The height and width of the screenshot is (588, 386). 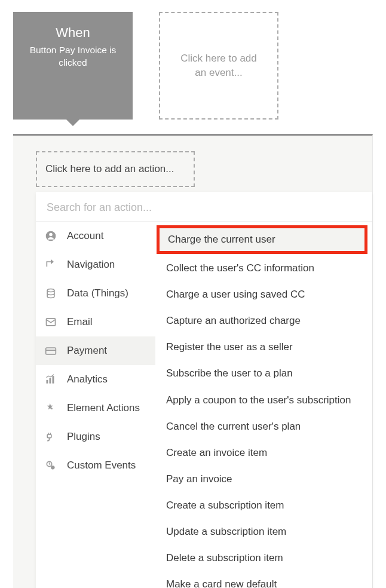 What do you see at coordinates (264, 453) in the screenshot?
I see `action-create-invoice-item: Create an invoice item` at bounding box center [264, 453].